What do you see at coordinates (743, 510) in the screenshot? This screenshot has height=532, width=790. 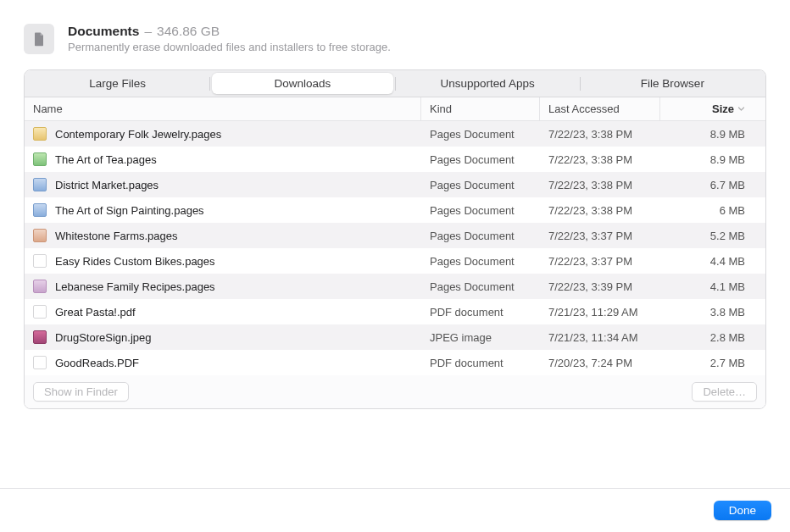 I see `done-button: Done` at bounding box center [743, 510].